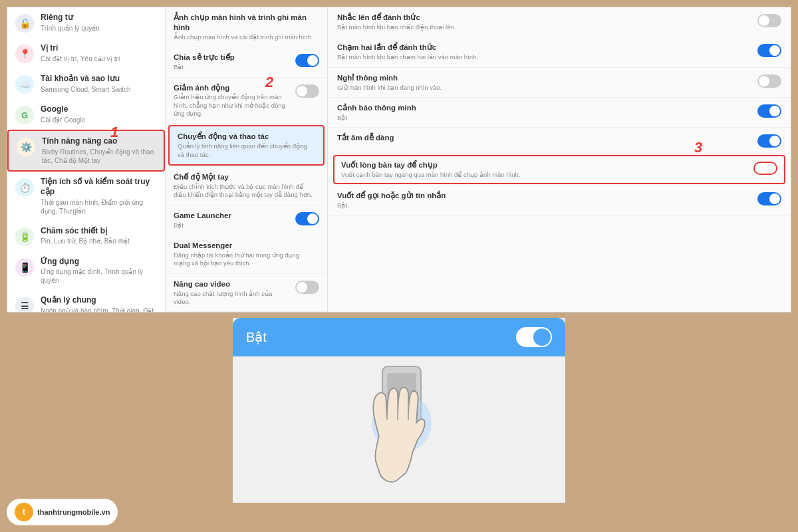  Describe the element at coordinates (86, 53) in the screenshot. I see `sidebar-item-vitri: 📍 Vị trí Cài đặt vị trí, Yêu cầu vị trí` at that location.